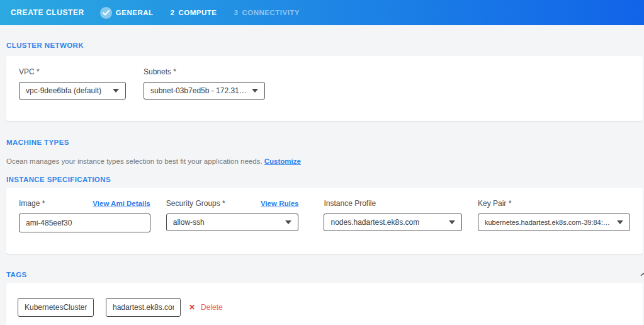 The image size is (644, 325). Describe the element at coordinates (55, 307) in the screenshot. I see `tag-key-input` at that location.